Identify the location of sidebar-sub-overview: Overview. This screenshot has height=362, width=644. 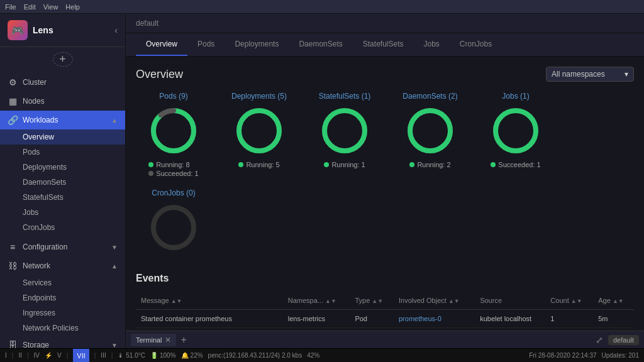
(63, 137).